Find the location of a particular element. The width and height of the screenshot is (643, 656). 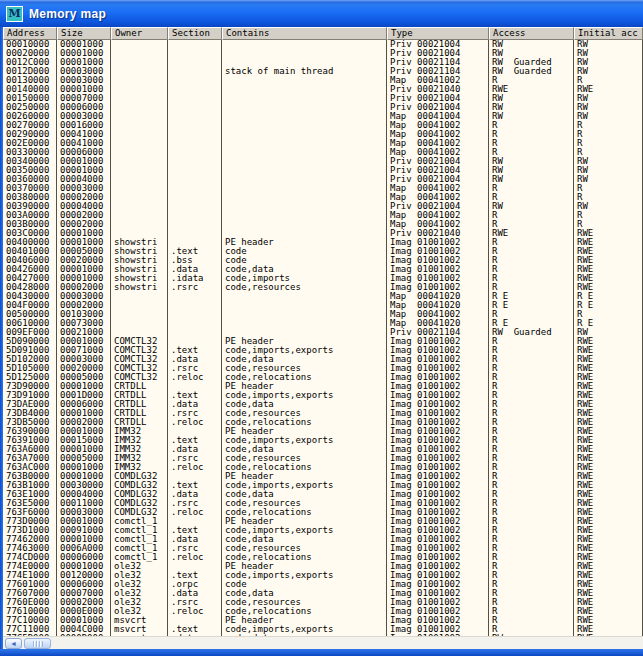

table-row: 002E000000041000Map 00041002RR is located at coordinates (323, 144).